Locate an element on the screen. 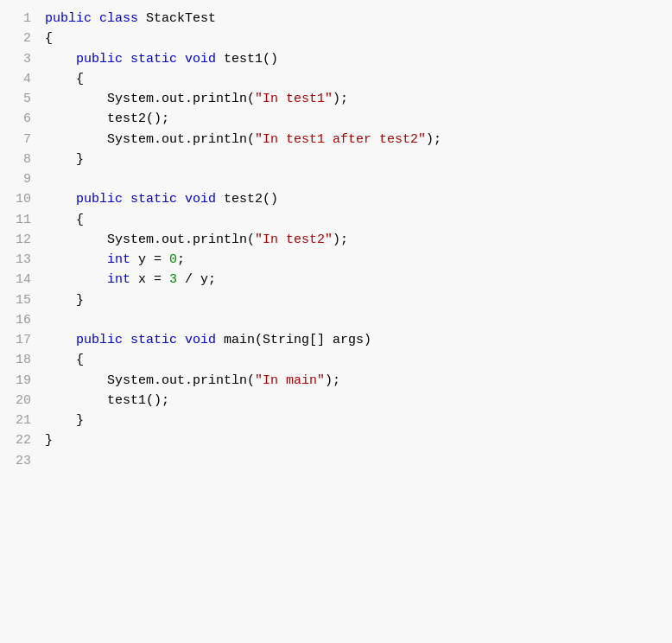  line-number: 8 is located at coordinates (16, 159).